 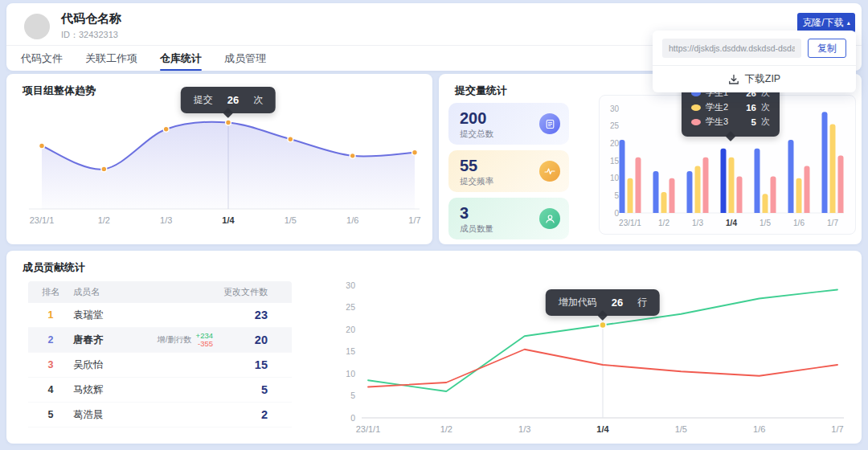 What do you see at coordinates (160, 365) in the screenshot?
I see `table-row: 3吴欣怡15` at bounding box center [160, 365].